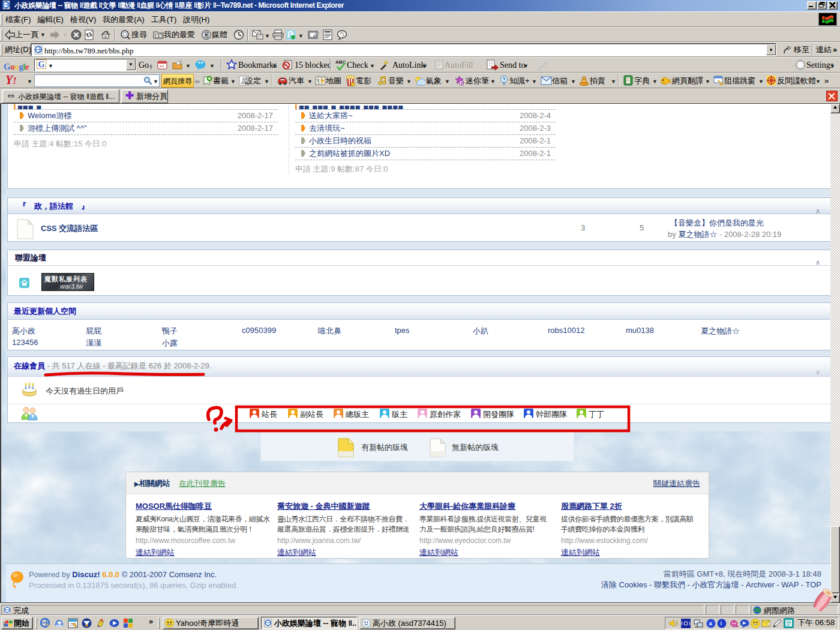  I want to click on svg-text: i, so click(721, 623).